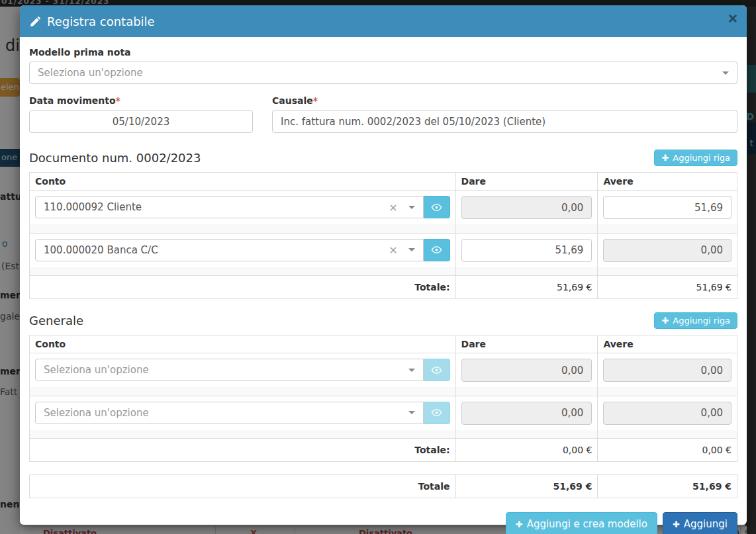 The height and width of the screenshot is (534, 756). Describe the element at coordinates (384, 287) in the screenshot. I see `totals-row: Totale: 51,69 € 51,69 €` at that location.